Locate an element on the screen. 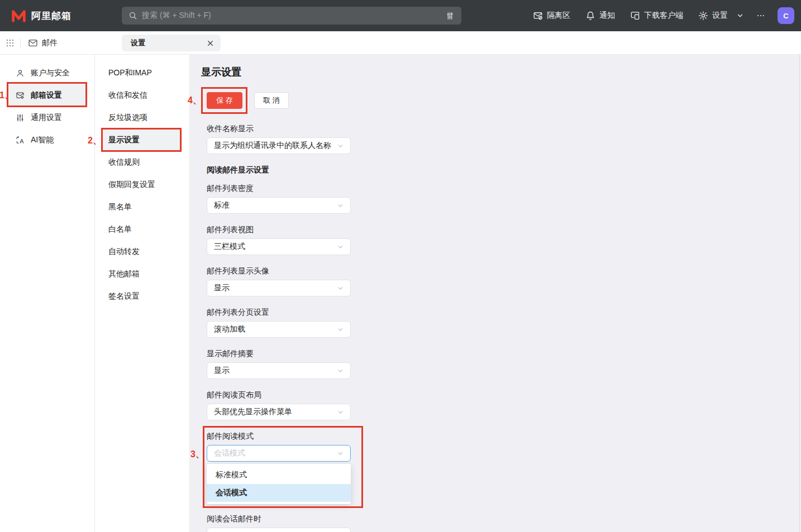 This screenshot has width=801, height=532. subnav-label: 其他邮箱 is located at coordinates (124, 274).